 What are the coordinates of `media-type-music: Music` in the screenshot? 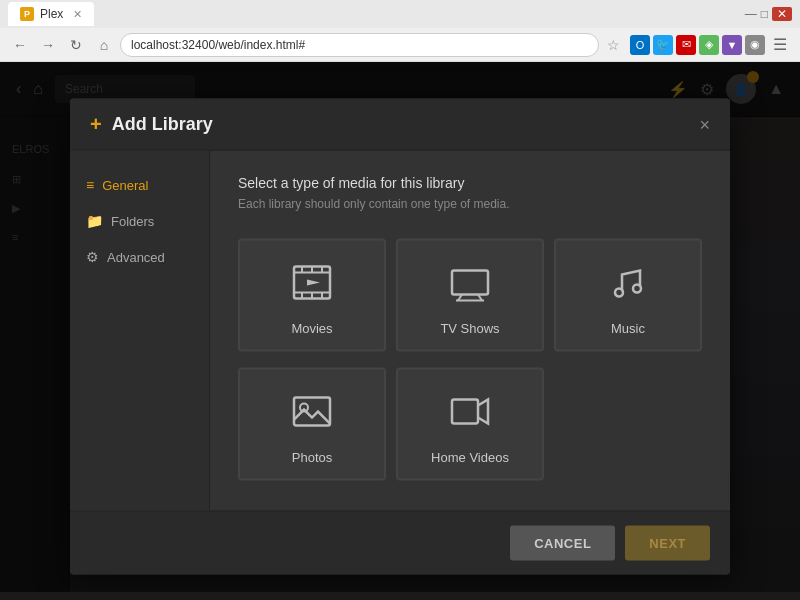 It's located at (628, 296).